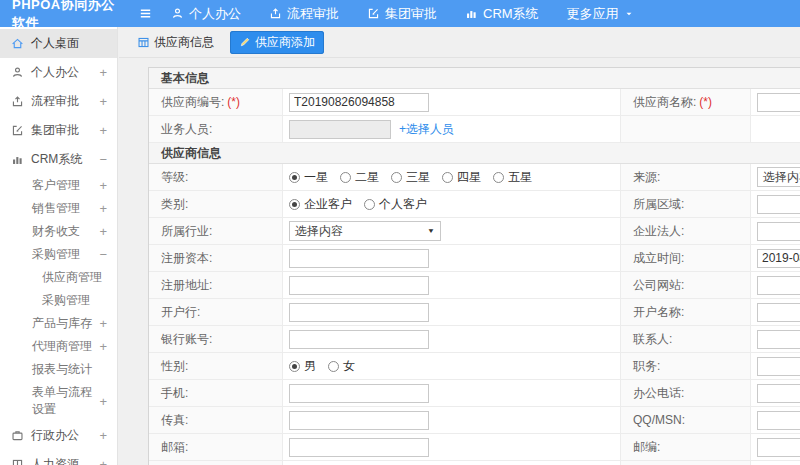 The image size is (800, 465). I want to click on radio-option: 二星, so click(360, 178).